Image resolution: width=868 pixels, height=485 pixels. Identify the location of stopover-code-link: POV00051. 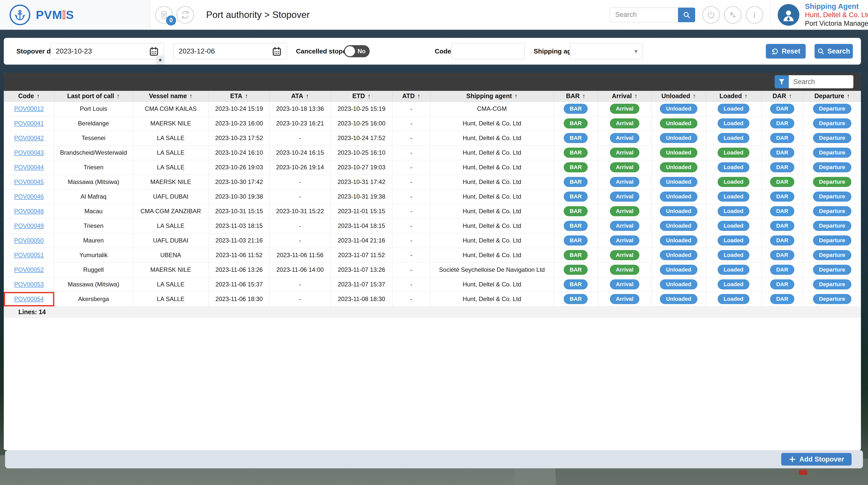
(29, 255).